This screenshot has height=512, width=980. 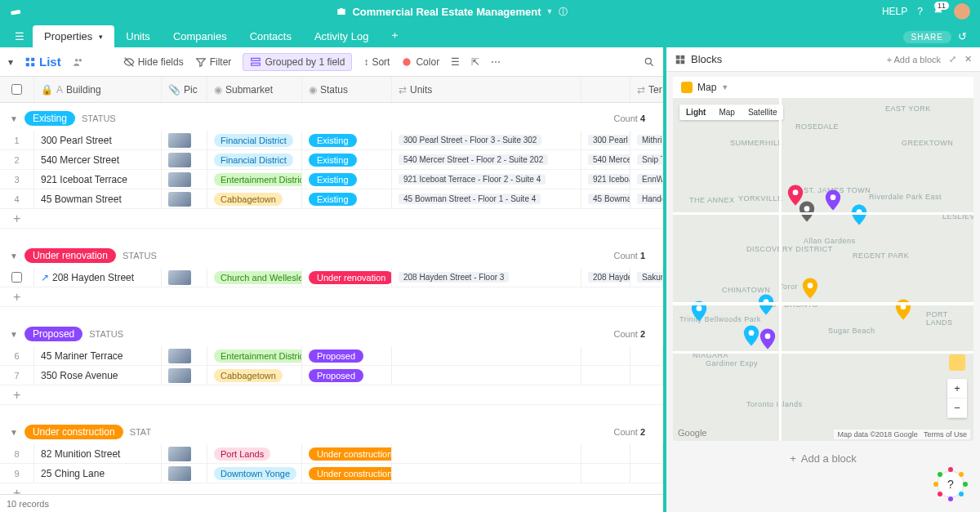 I want to click on avatar, so click(x=962, y=11).